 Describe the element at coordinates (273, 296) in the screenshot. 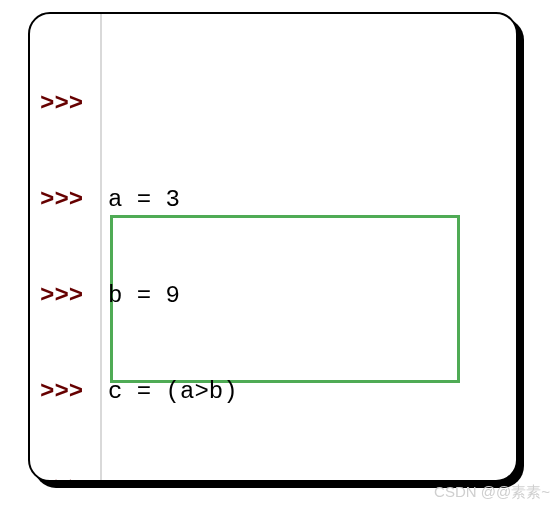

I see `code-line: >>>b = 9` at that location.